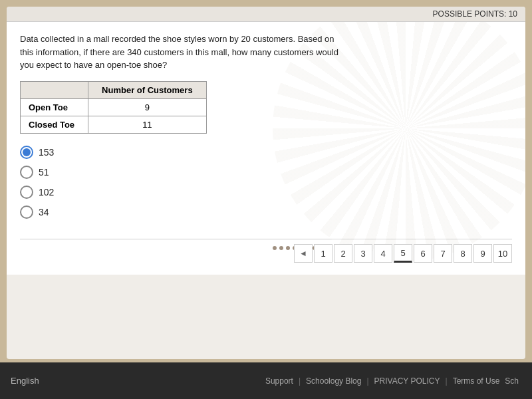 This screenshot has width=532, height=399. What do you see at coordinates (266, 172) in the screenshot?
I see `option-51: 51` at bounding box center [266, 172].